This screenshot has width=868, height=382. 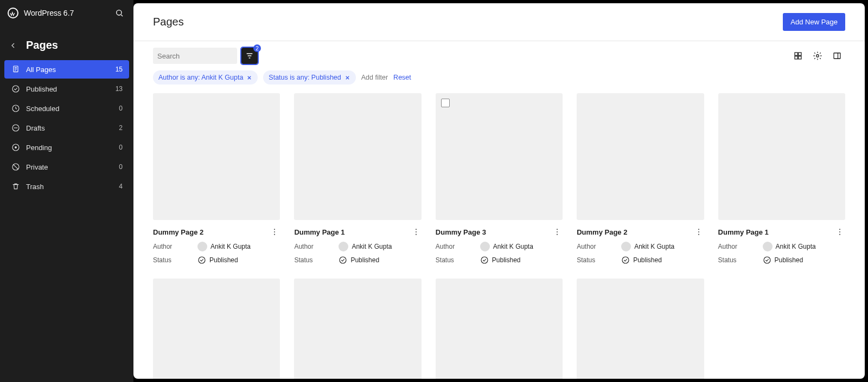 I want to click on sidebar-item-label: Published, so click(x=41, y=89).